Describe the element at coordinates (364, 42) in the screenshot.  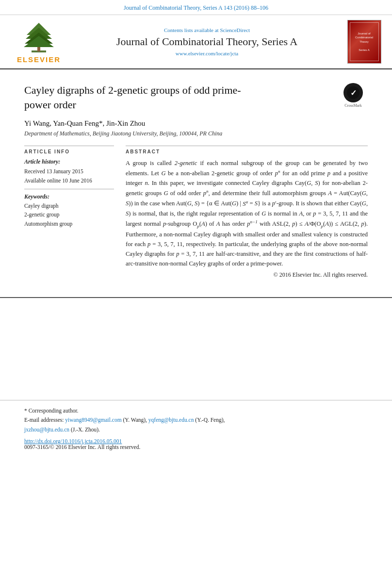
I see `cover-text: Journal ofCombinatorialTheorySeries A` at that location.